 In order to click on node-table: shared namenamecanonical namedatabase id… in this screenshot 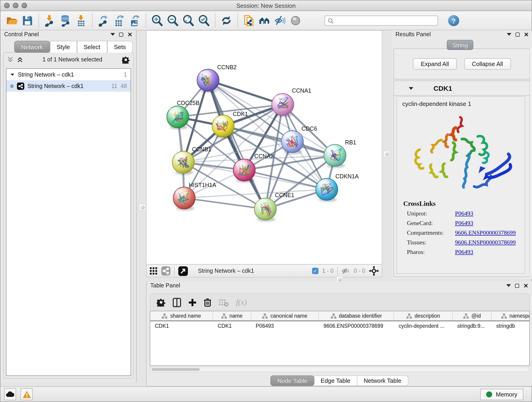, I will do `click(340, 338)`.